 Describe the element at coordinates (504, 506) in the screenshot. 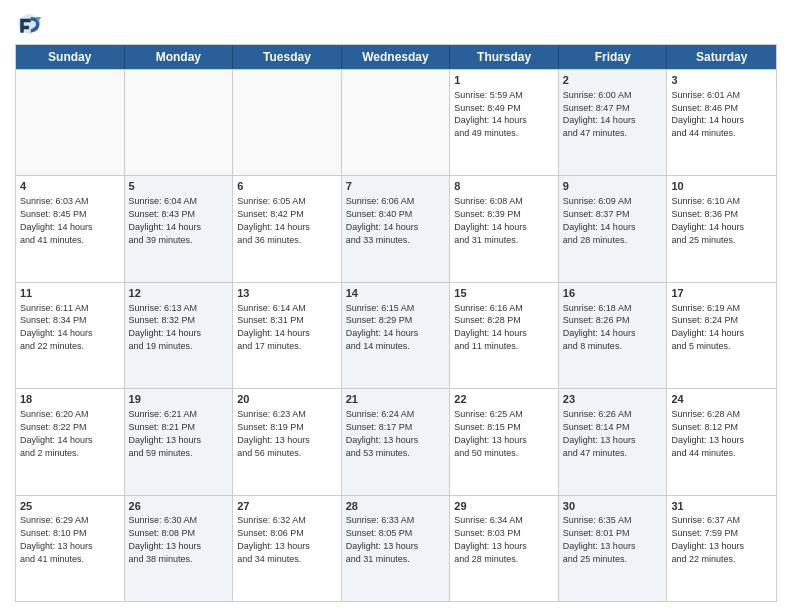

I see `day-number: 29` at that location.